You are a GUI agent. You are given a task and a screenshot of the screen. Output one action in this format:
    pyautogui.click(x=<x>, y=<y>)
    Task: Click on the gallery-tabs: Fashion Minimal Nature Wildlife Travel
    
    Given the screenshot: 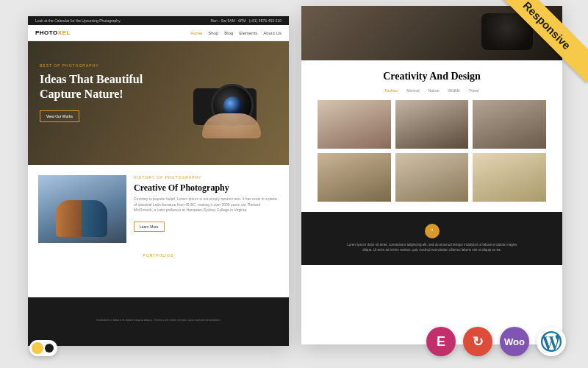 What is the action you would take?
    pyautogui.click(x=432, y=91)
    